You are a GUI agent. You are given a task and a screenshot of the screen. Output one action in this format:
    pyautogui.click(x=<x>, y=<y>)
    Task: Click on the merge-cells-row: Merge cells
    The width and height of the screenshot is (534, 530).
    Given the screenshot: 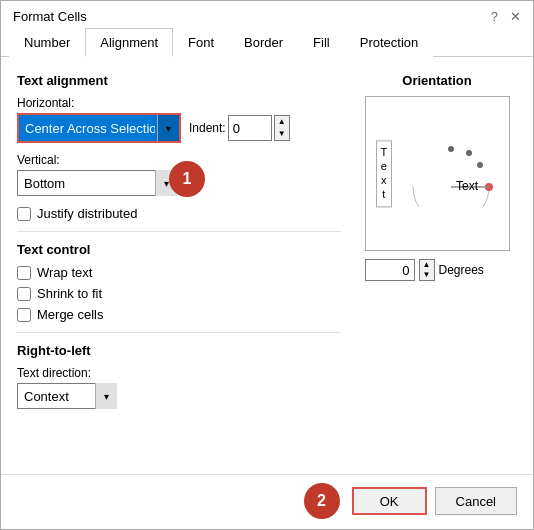 What is the action you would take?
    pyautogui.click(x=179, y=314)
    